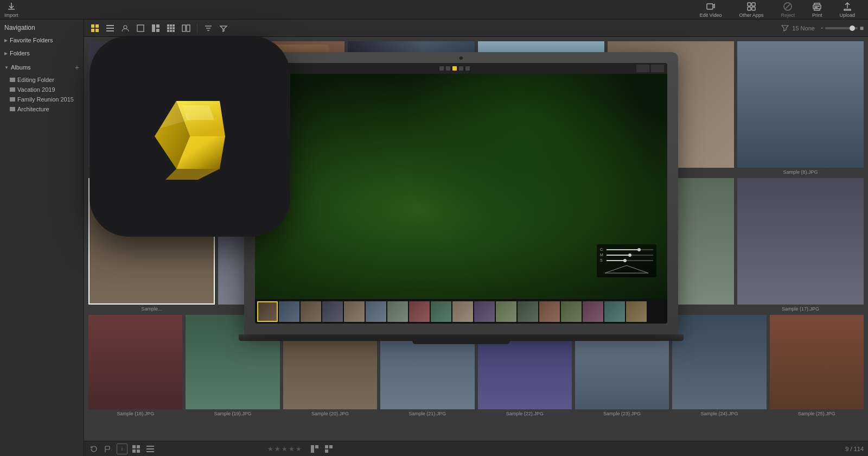  I want to click on sidebar-item-family-reunion: Family Reunion 2015, so click(42, 99).